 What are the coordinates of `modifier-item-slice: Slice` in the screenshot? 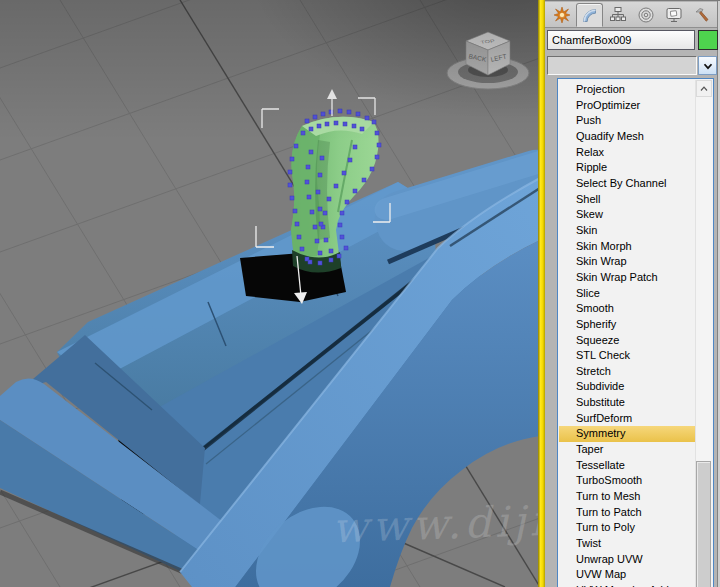 It's located at (627, 294).